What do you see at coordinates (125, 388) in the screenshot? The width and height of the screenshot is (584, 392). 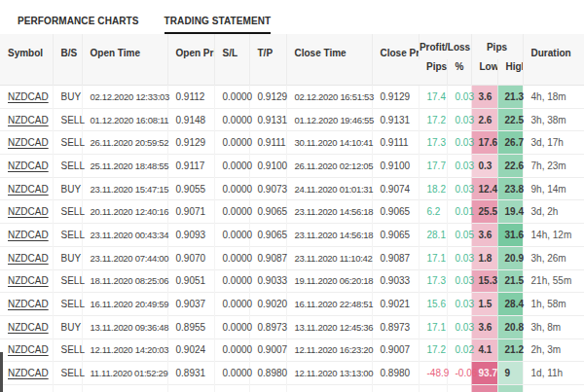 I see `open-time-cell: 11.11.2020 03:11:38` at bounding box center [125, 388].